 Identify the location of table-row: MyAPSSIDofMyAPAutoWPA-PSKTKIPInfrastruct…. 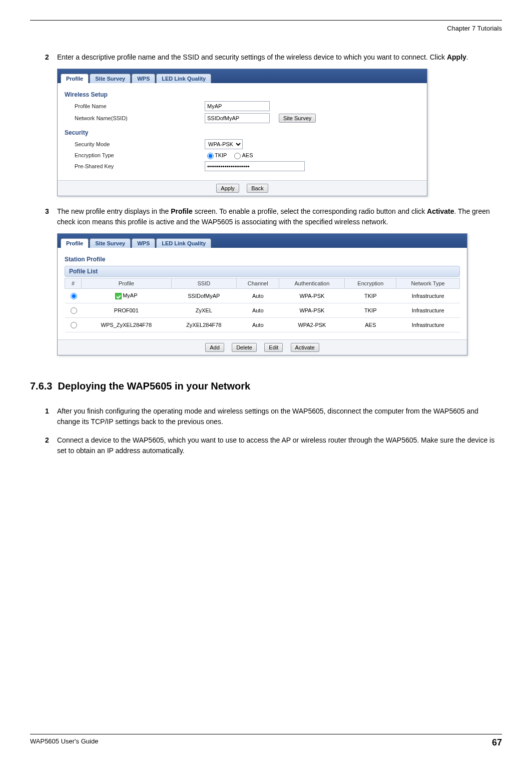
(262, 296).